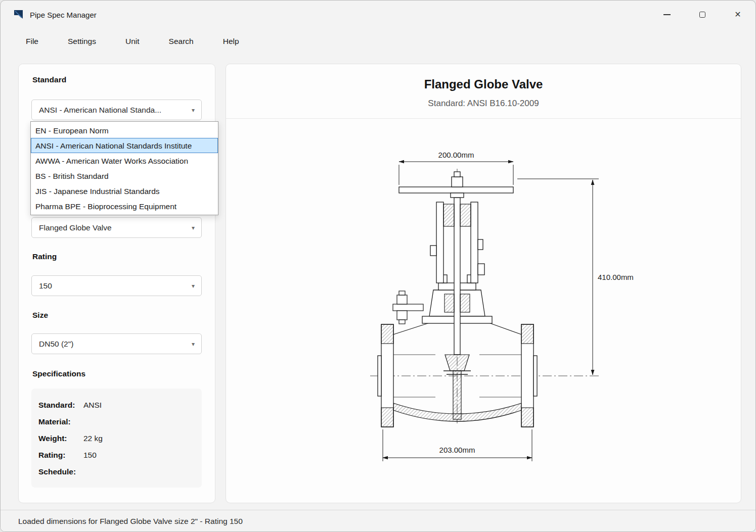 The width and height of the screenshot is (756, 532). Describe the element at coordinates (132, 41) in the screenshot. I see `menu-item-unit: Unit` at that location.